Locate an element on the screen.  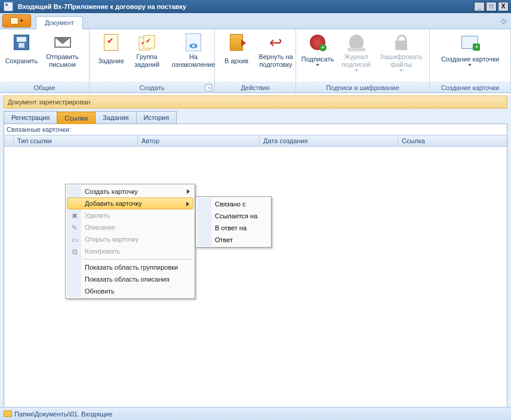
return-label: Вернуть на подготовку is located at coordinates (276, 61).